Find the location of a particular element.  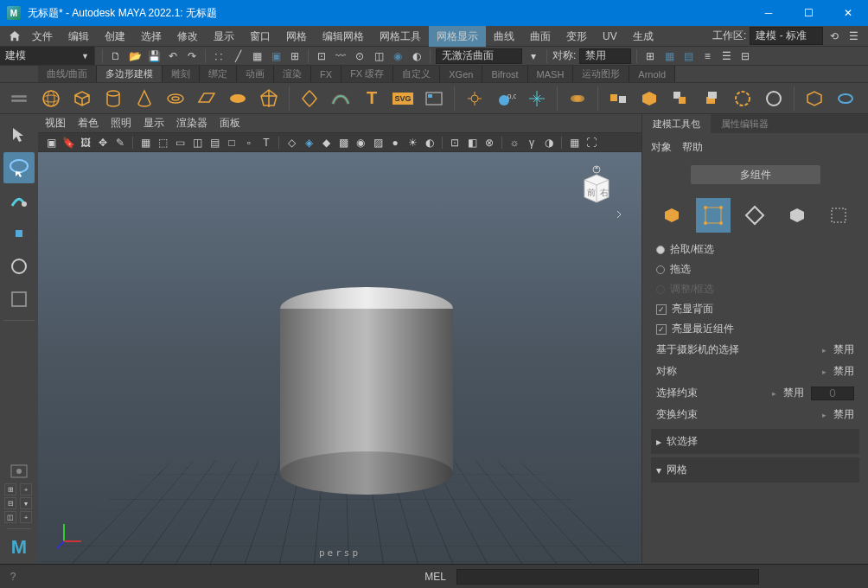

xform-constraint-row: 变换约束▸禁用 is located at coordinates (756, 415).